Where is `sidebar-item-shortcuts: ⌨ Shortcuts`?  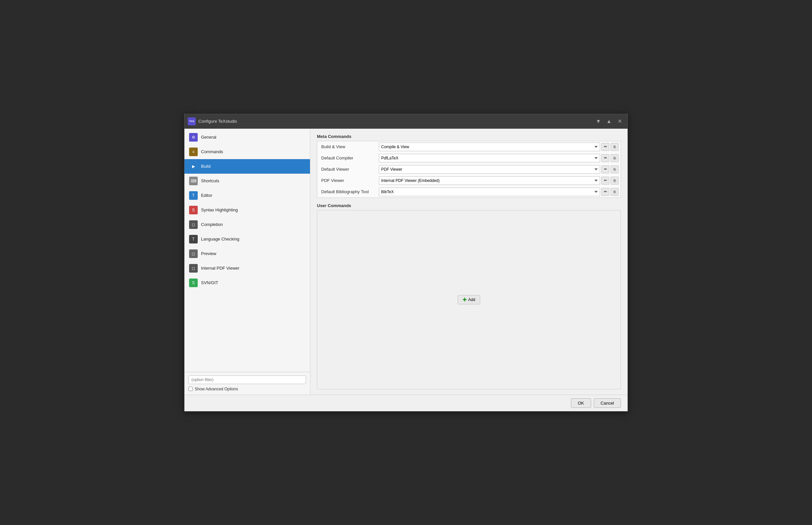 sidebar-item-shortcuts: ⌨ Shortcuts is located at coordinates (247, 181).